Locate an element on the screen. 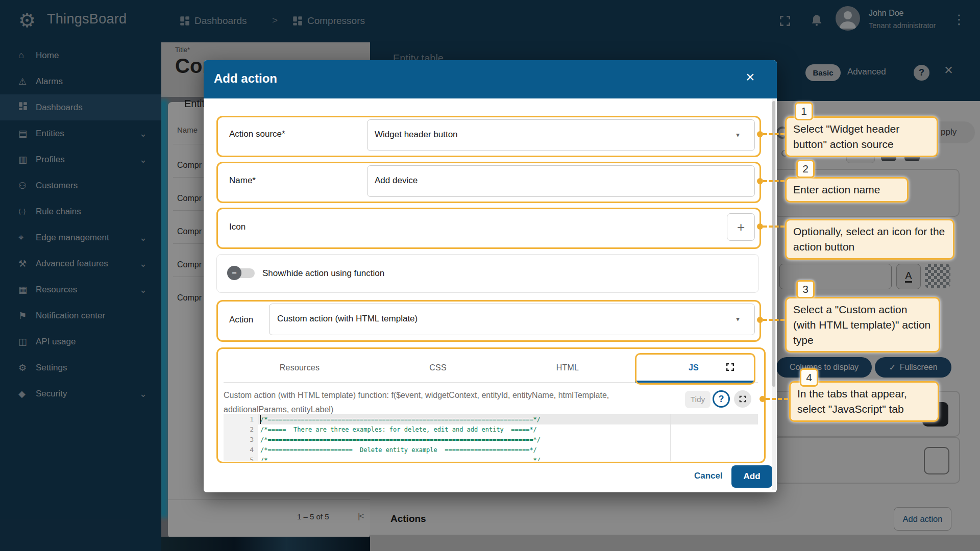  callout-js-tab: In the tabs that appear, select "JavaScr… is located at coordinates (864, 402).